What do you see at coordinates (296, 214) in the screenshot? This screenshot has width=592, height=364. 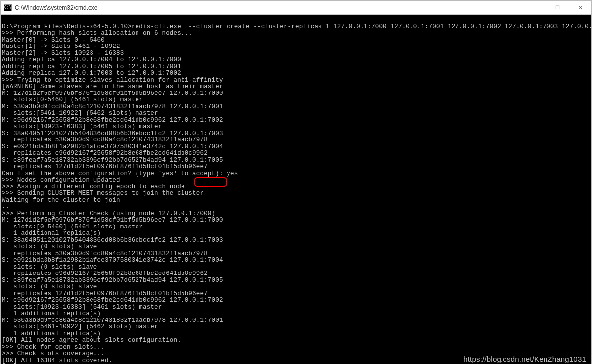 I see `terminal-line: >>> Performing Cluster Check (using node…` at bounding box center [296, 214].